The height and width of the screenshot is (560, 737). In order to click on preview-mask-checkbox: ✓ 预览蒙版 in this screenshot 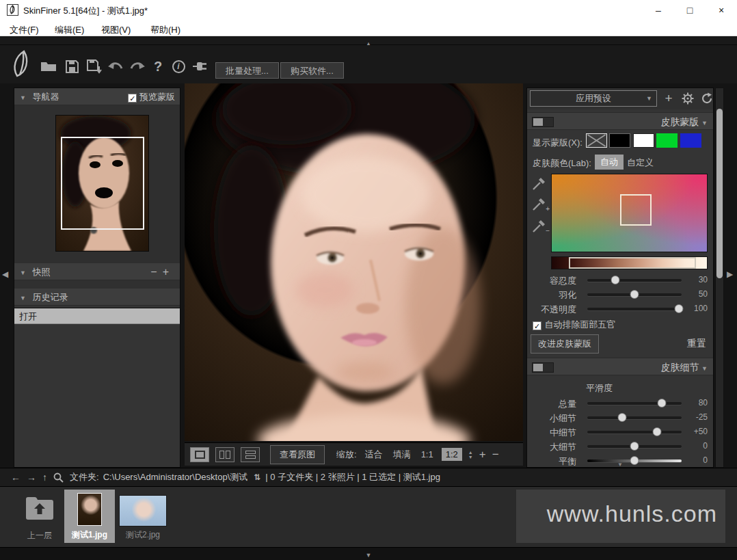, I will do `click(152, 97)`.